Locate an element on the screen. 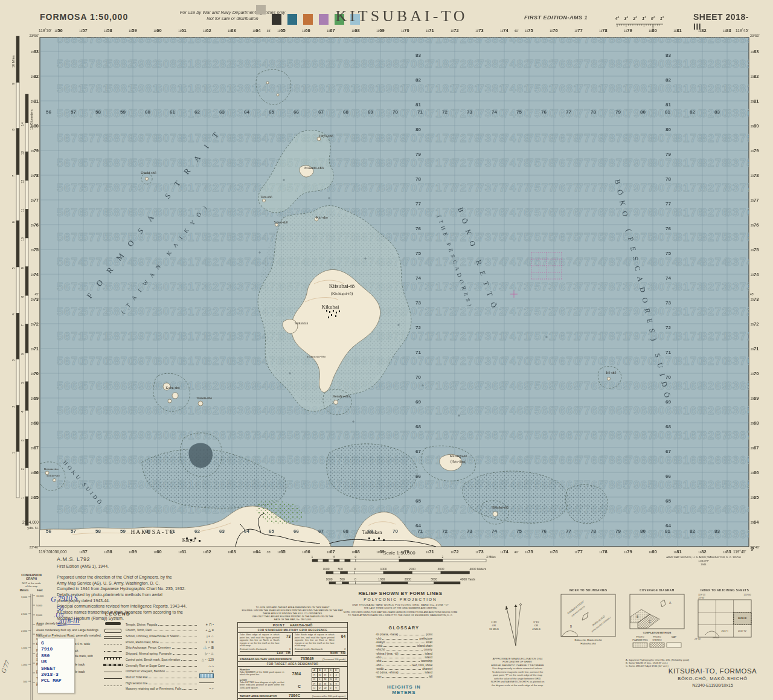 The height and width of the screenshot is (700, 773). east-instruction: Take West edge of square in which point … is located at coordinates (260, 640).